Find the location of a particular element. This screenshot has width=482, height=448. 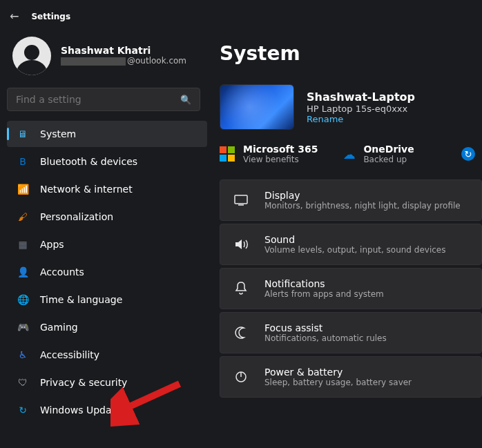

sound-icon is located at coordinates (241, 244).